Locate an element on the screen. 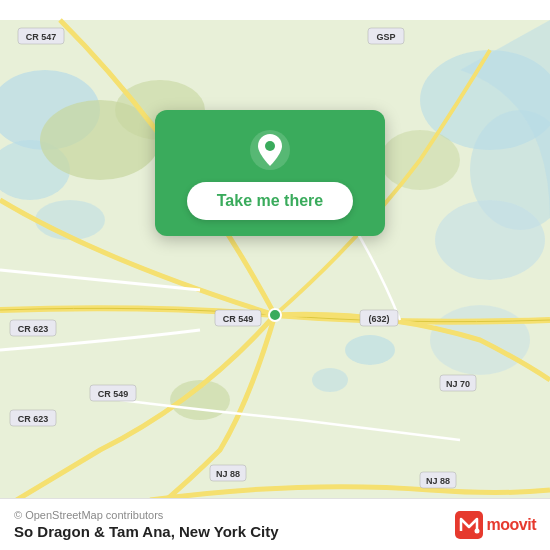 Image resolution: width=550 pixels, height=550 pixels. moovit-text: moovit is located at coordinates (512, 525).